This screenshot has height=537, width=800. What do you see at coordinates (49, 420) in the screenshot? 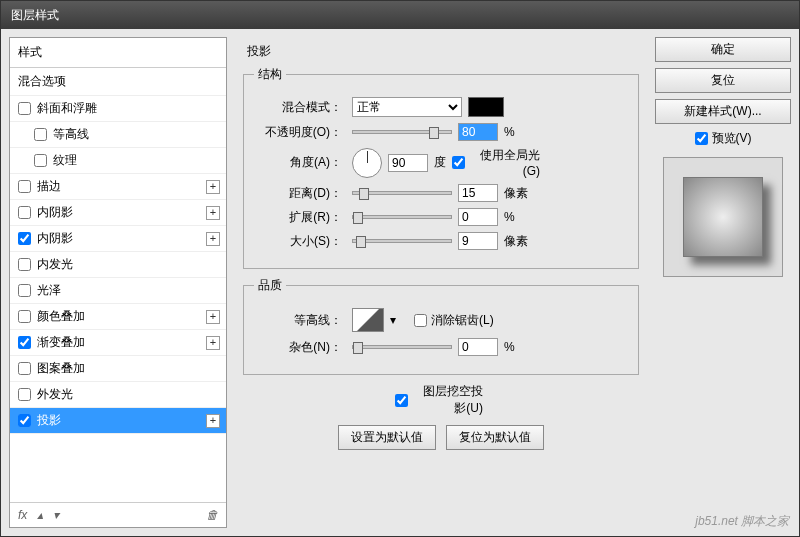
I see `style-item-label: 投影` at bounding box center [49, 420].